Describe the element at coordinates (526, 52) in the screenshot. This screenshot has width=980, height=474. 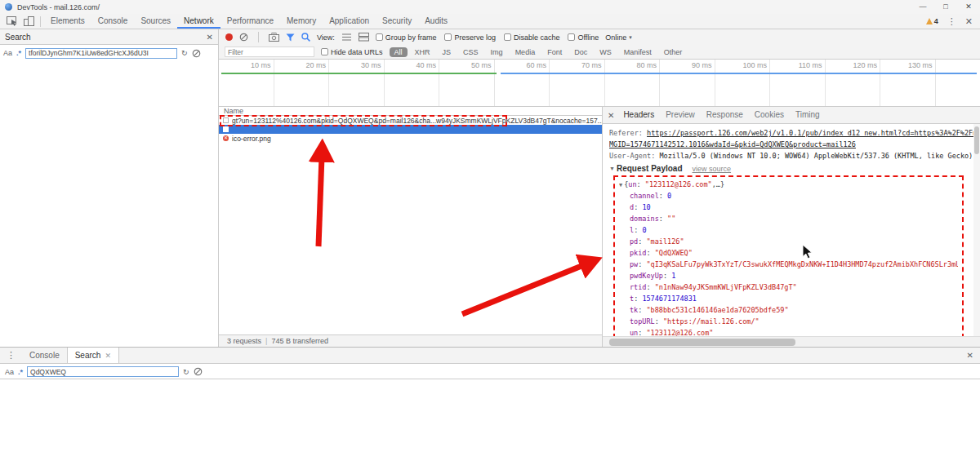
I see `filter-type-media: Media` at that location.